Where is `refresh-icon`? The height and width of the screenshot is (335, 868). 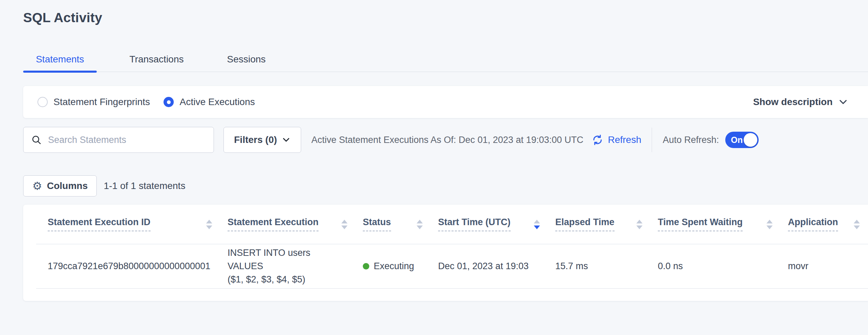
refresh-icon is located at coordinates (598, 140).